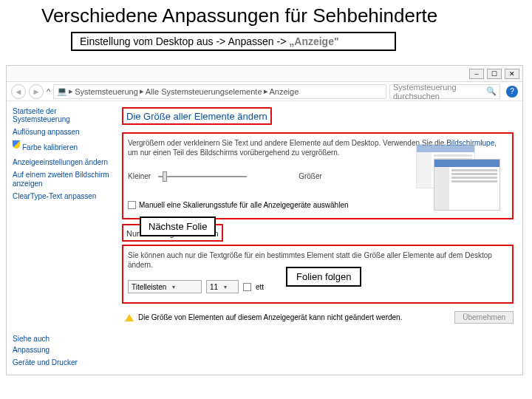  I want to click on shield-icon, so click(16, 145).